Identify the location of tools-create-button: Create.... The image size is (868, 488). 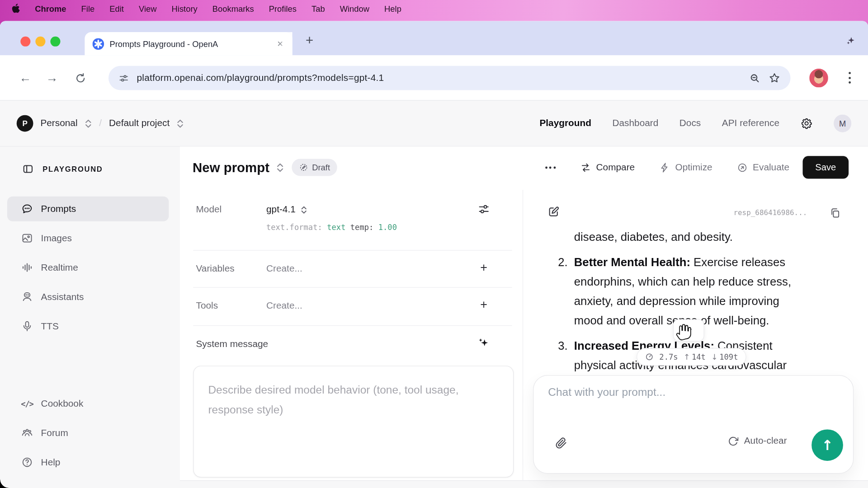
(284, 306).